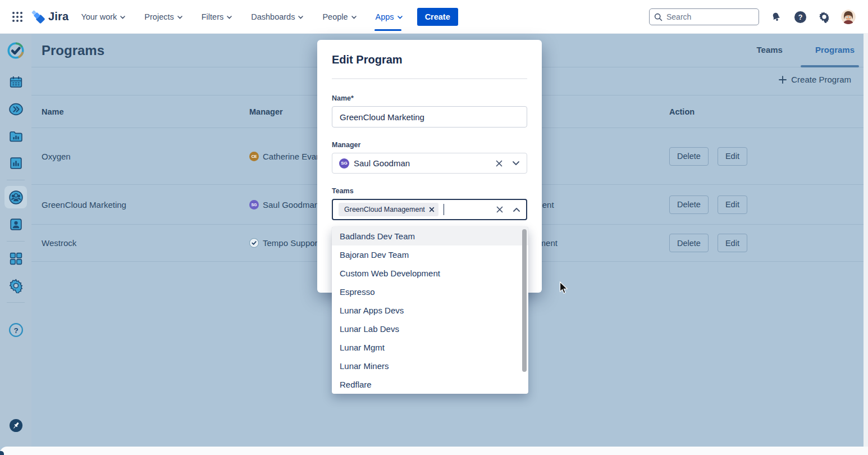 The width and height of the screenshot is (868, 455). Describe the element at coordinates (706, 17) in the screenshot. I see `search-input` at that location.